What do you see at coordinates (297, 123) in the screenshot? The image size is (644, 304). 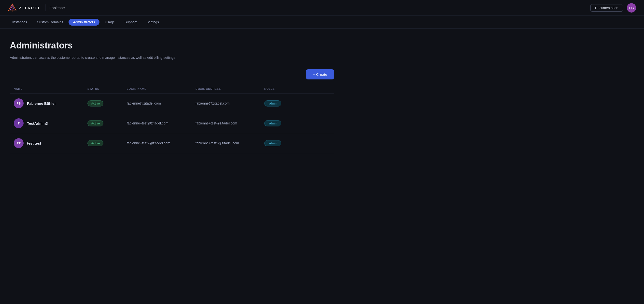 I see `cell-role-2: admin` at bounding box center [297, 123].